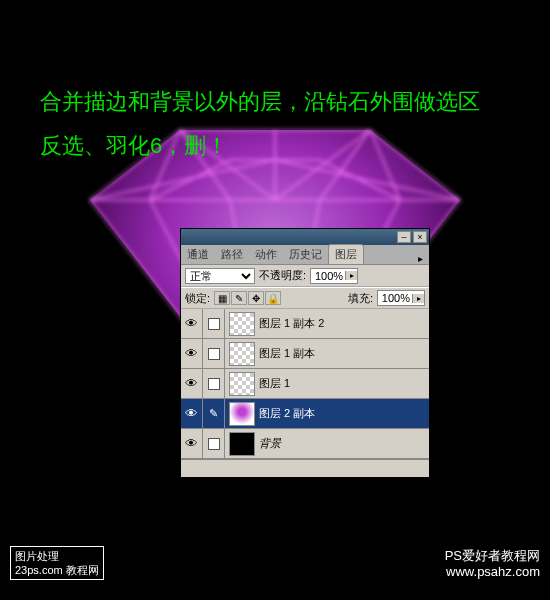  What do you see at coordinates (305, 354) in the screenshot?
I see `layer-row: 👁 图层 1 副本` at bounding box center [305, 354].